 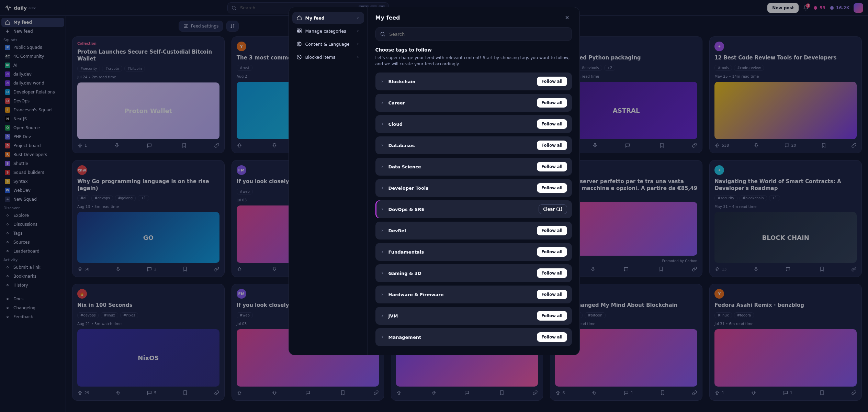 What do you see at coordinates (328, 181) in the screenshot?
I see `modal-nav: My feedManage categoriesContent & Langua…` at bounding box center [328, 181].